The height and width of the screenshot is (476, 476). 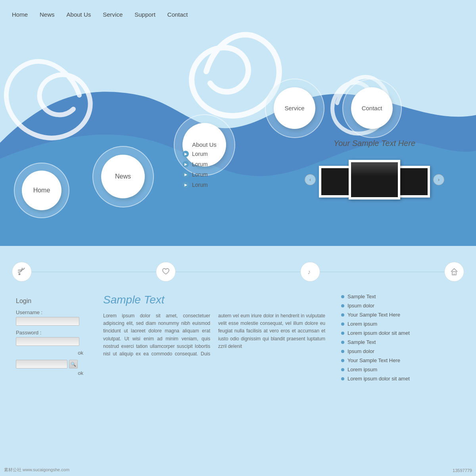 What do you see at coordinates (200, 164) in the screenshot?
I see `list-text-2: Lorum` at bounding box center [200, 164].